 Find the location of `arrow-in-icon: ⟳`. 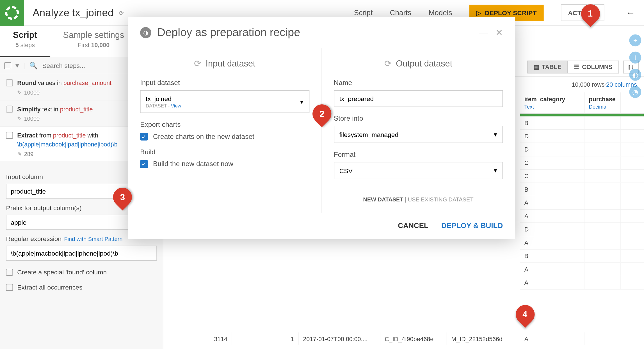

arrow-in-icon: ⟳ is located at coordinates (198, 63).